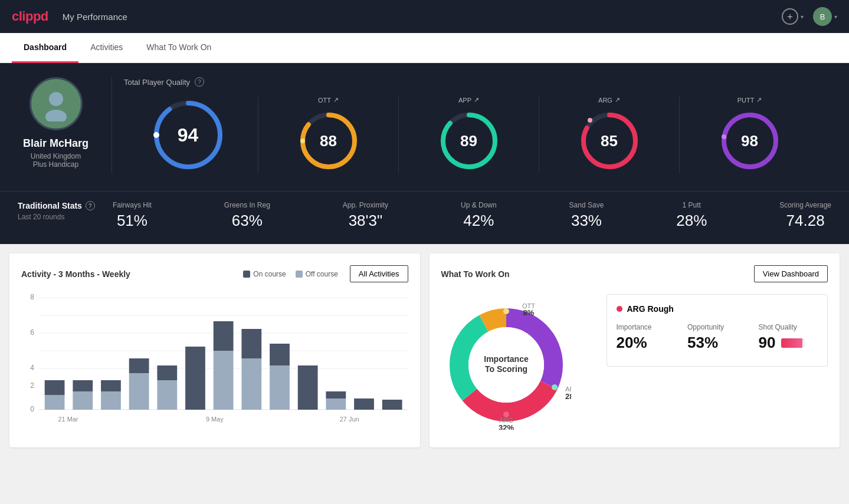 The height and width of the screenshot is (504, 849). What do you see at coordinates (179, 48) in the screenshot?
I see `tab-what-to-work-on: What To Work On` at bounding box center [179, 48].